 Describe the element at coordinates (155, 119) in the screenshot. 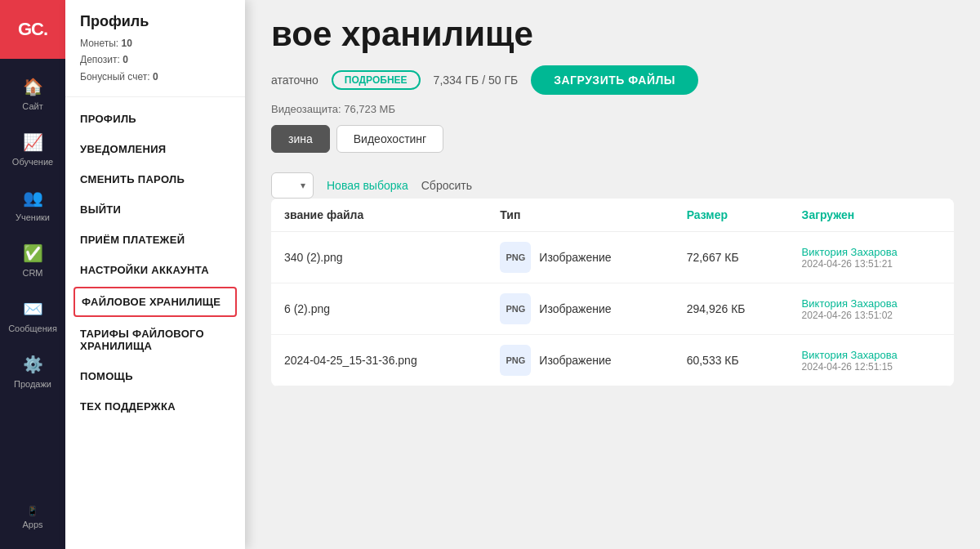

I see `menu-item-profile: ПРОФИЛЬ` at that location.